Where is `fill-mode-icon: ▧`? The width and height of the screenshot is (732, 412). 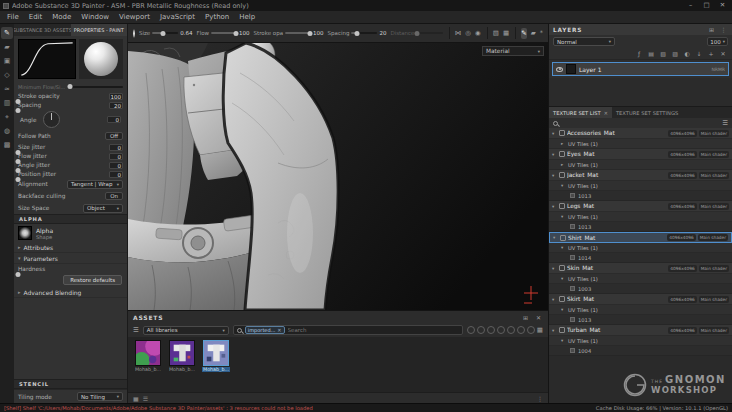 fill-mode-icon: ▧ is located at coordinates (496, 34).